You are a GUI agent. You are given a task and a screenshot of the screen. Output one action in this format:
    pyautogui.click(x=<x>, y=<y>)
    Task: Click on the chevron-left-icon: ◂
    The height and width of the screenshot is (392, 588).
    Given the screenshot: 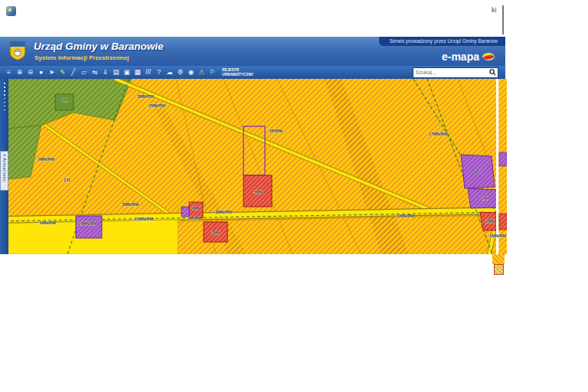 What is the action you would take?
    pyautogui.click(x=5, y=155)
    